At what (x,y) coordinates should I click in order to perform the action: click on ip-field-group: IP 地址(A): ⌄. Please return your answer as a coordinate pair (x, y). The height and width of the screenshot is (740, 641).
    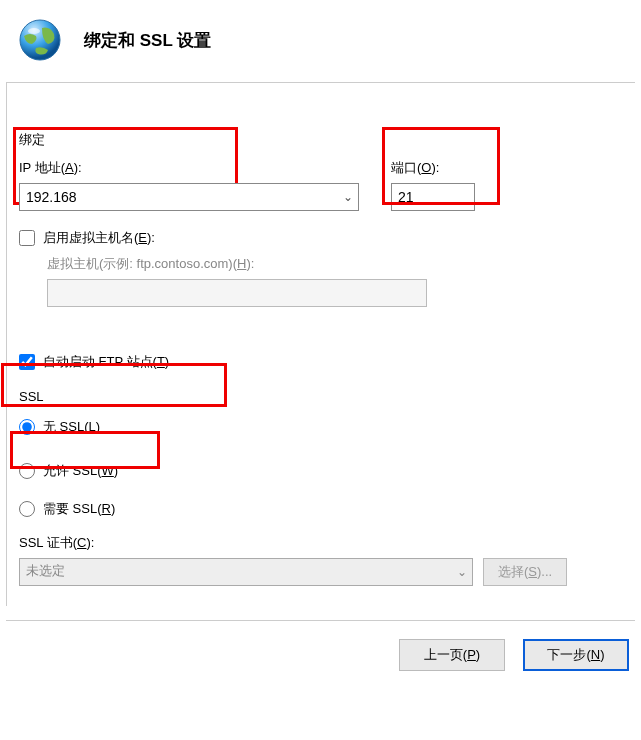
    Looking at the image, I should click on (189, 185).